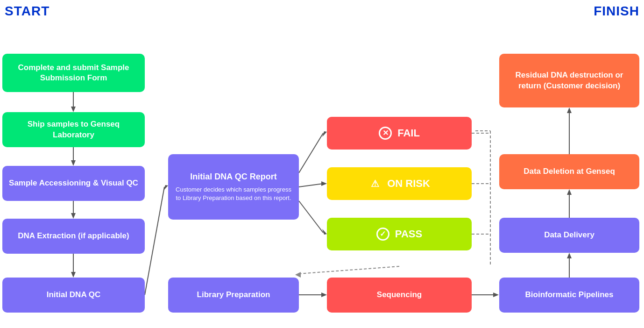 This screenshot has width=644, height=328. What do you see at coordinates (569, 171) in the screenshot?
I see `data-deletion-label: Data Deletion at Genseq` at bounding box center [569, 171].